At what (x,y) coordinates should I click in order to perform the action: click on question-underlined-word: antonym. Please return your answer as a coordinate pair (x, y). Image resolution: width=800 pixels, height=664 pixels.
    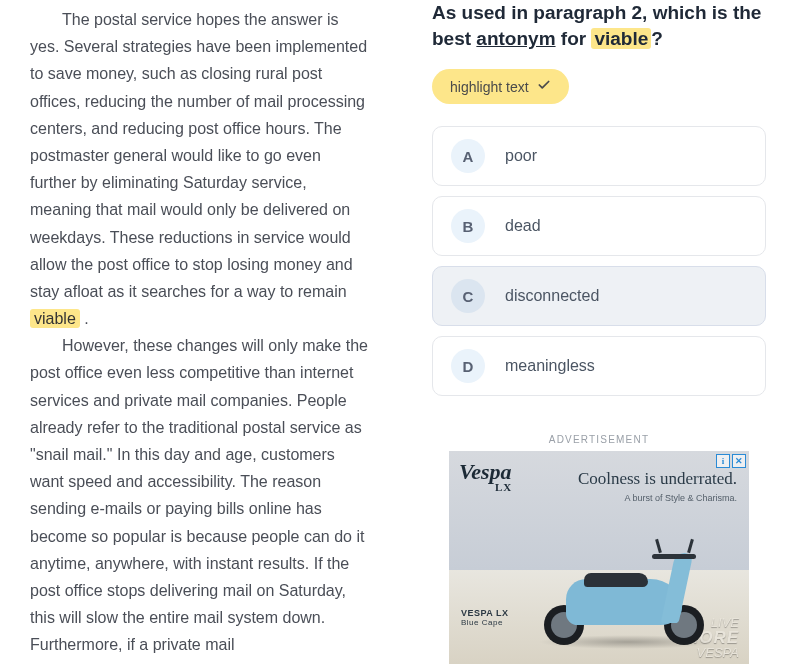
    Looking at the image, I should click on (516, 38).